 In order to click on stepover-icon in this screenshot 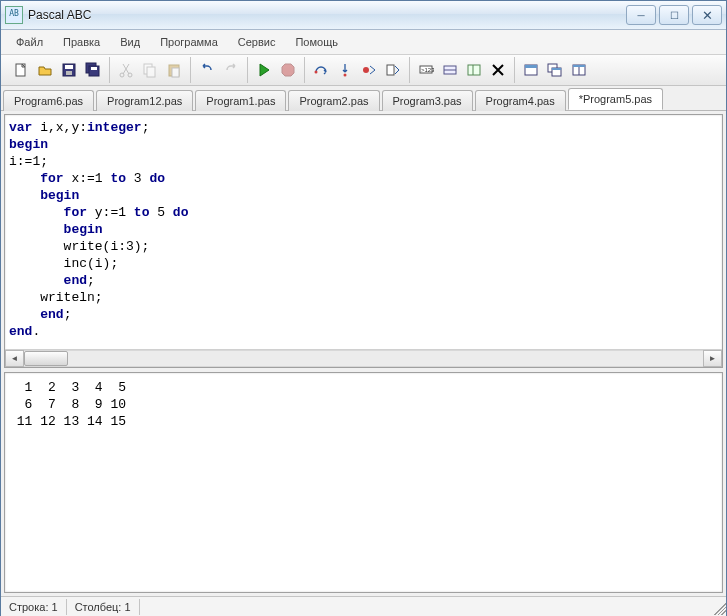, I will do `click(321, 70)`.